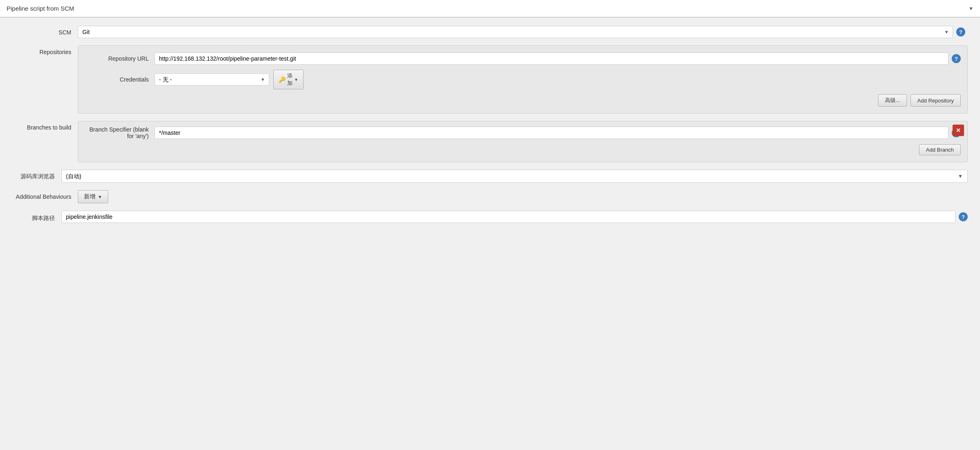  What do you see at coordinates (90, 197) in the screenshot?
I see `new-btn-label: 新增` at bounding box center [90, 197].